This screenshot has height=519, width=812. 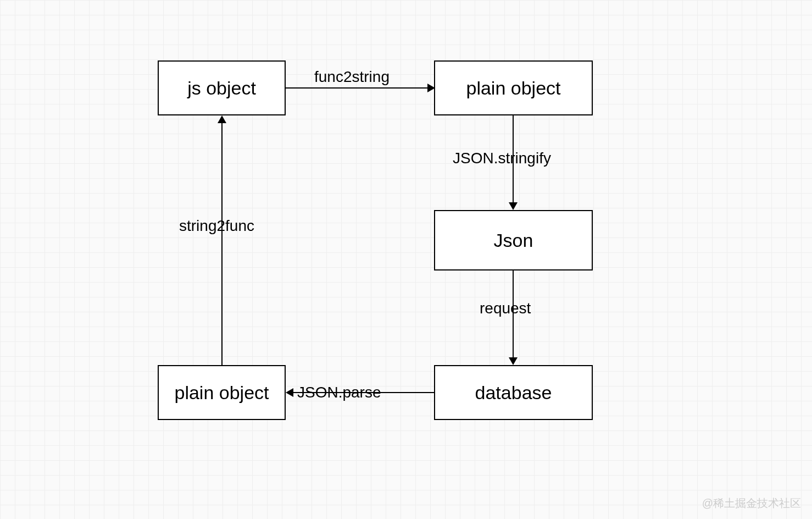 I want to click on watermark-text: @稀土掘金技术社区, so click(x=752, y=504).